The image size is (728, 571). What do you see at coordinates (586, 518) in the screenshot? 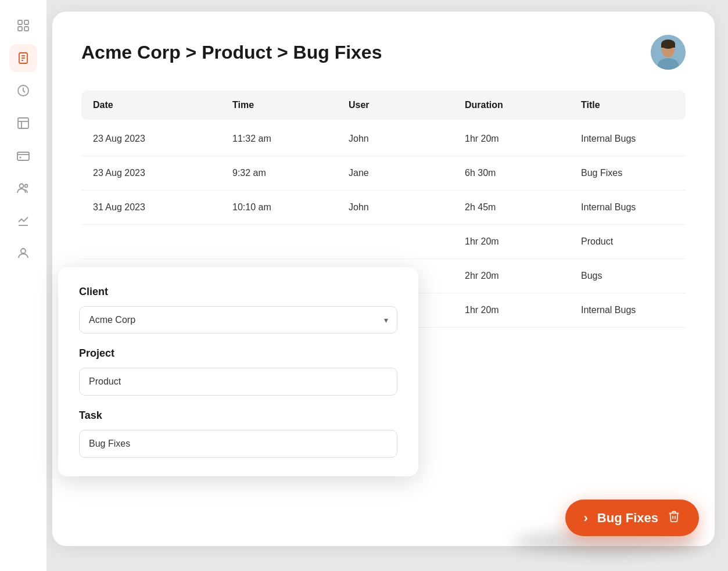
I see `play-icon: ›` at bounding box center [586, 518].